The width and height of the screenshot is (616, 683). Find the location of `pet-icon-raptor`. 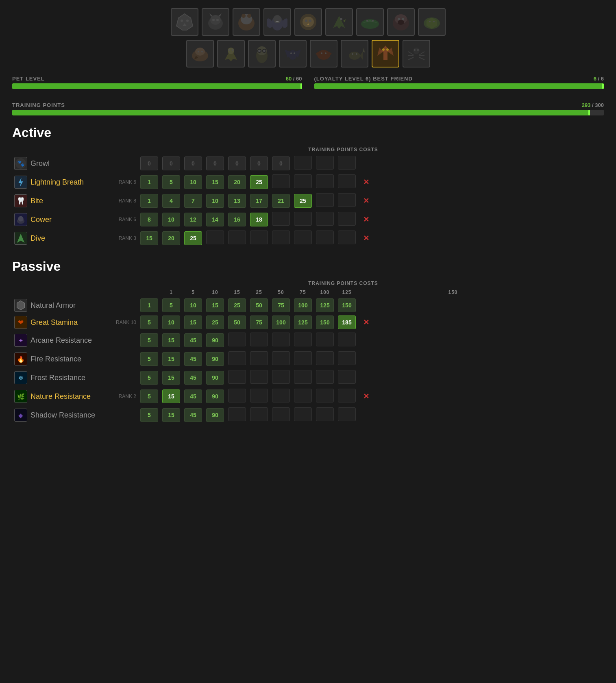

pet-icon-raptor is located at coordinates (339, 22).